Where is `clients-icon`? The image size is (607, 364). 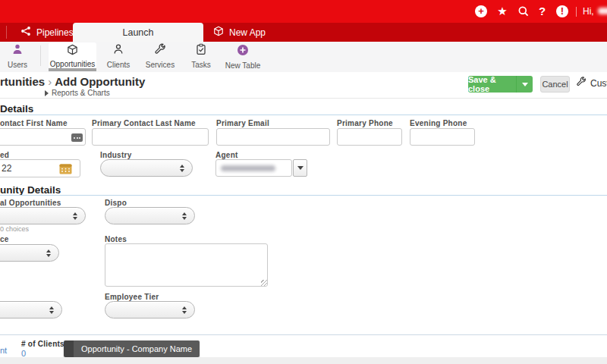
clients-icon is located at coordinates (118, 51).